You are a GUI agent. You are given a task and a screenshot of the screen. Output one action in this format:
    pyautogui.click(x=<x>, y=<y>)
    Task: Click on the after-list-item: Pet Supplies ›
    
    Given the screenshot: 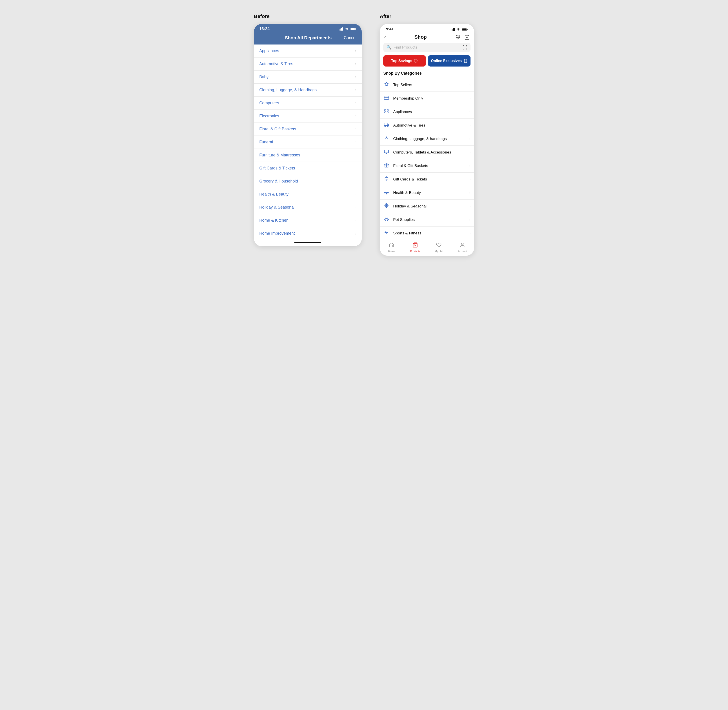 What is the action you would take?
    pyautogui.click(x=427, y=220)
    